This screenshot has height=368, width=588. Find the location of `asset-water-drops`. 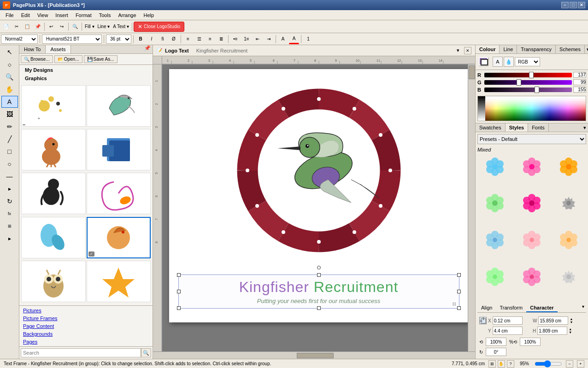

asset-water-drops is located at coordinates (53, 238).